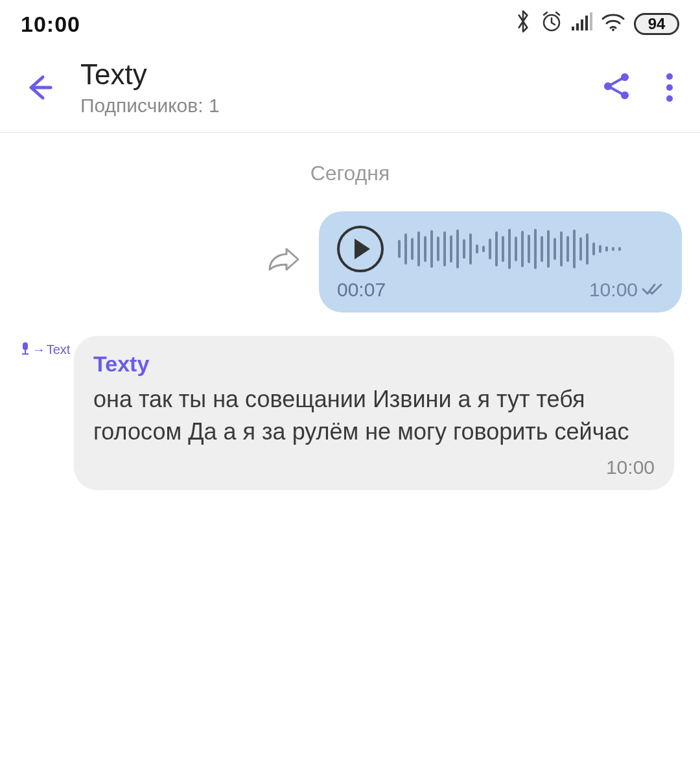 This screenshot has height=778, width=700. Describe the element at coordinates (58, 350) in the screenshot. I see `avatar-label: Text` at that location.